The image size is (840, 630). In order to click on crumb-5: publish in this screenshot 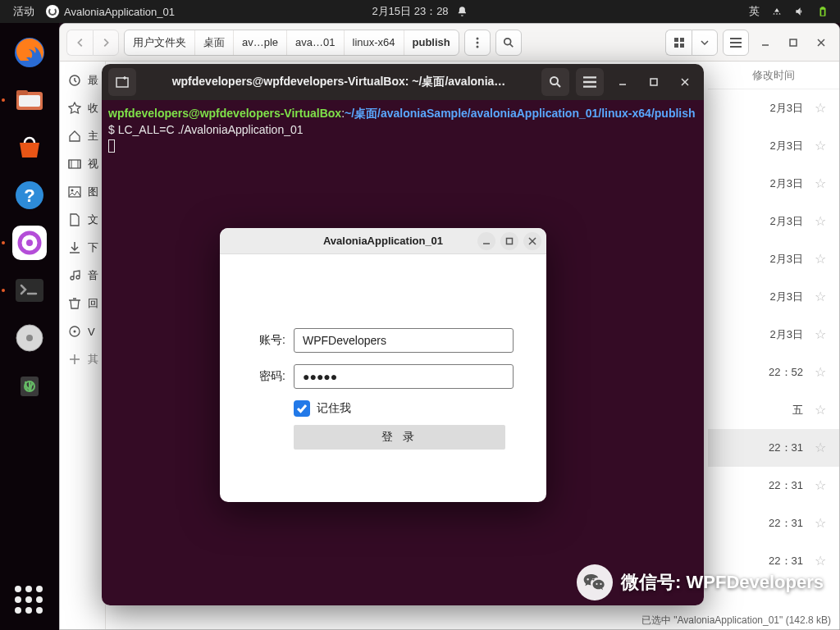, I will do `click(431, 43)`.